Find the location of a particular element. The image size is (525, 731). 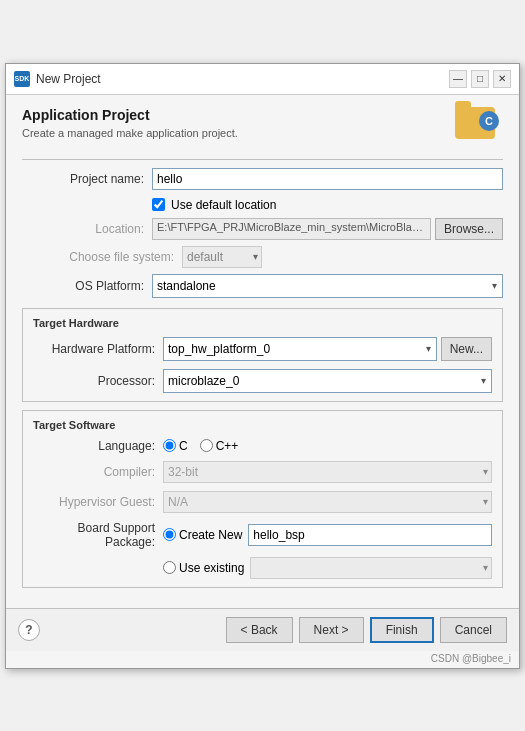

language-row: Language: C C++ is located at coordinates (262, 446).